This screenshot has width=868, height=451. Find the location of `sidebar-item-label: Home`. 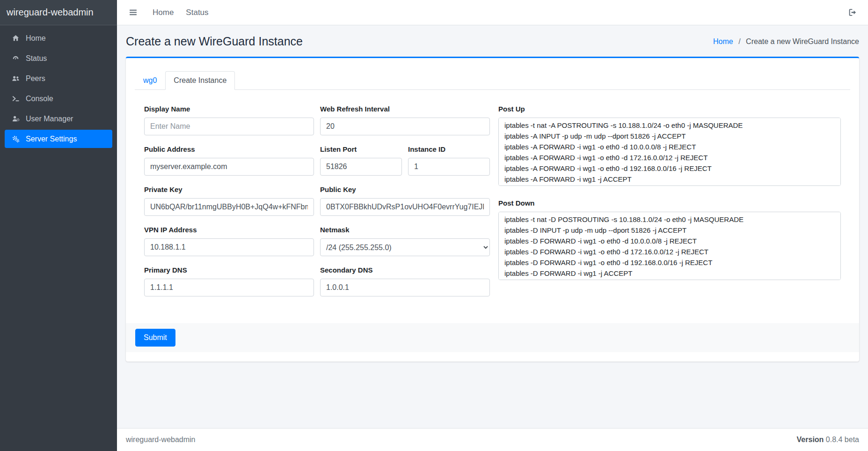

sidebar-item-label: Home is located at coordinates (36, 38).